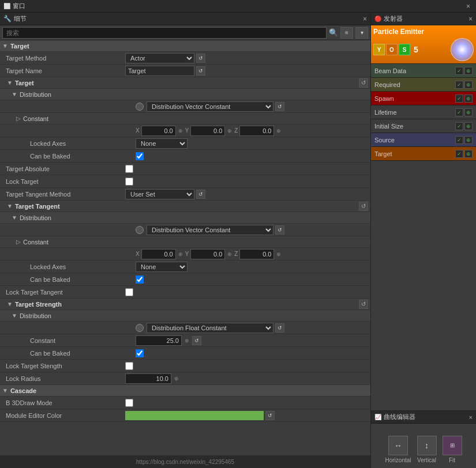  Describe the element at coordinates (159, 131) in the screenshot. I see `target-x-input` at that location.